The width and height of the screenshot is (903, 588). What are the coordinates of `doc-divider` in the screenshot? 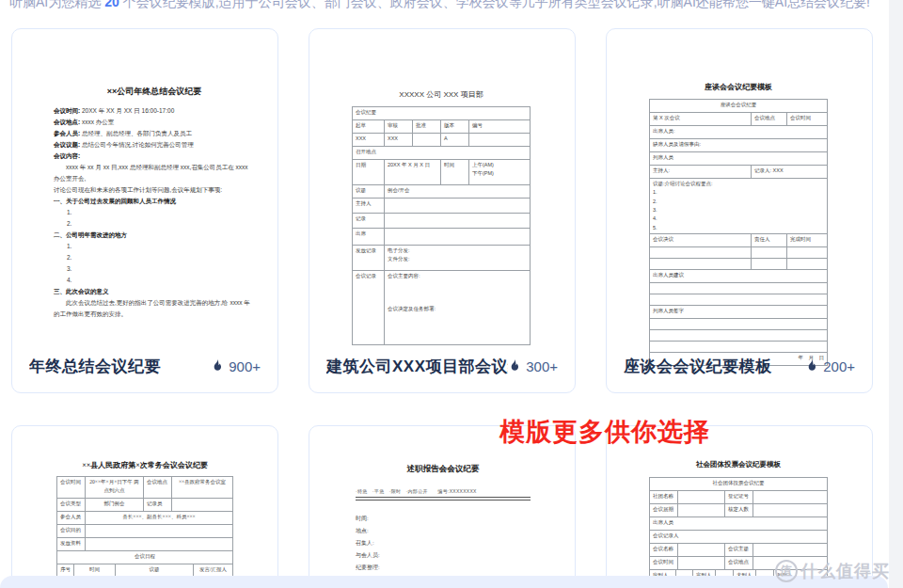 It's located at (443, 499).